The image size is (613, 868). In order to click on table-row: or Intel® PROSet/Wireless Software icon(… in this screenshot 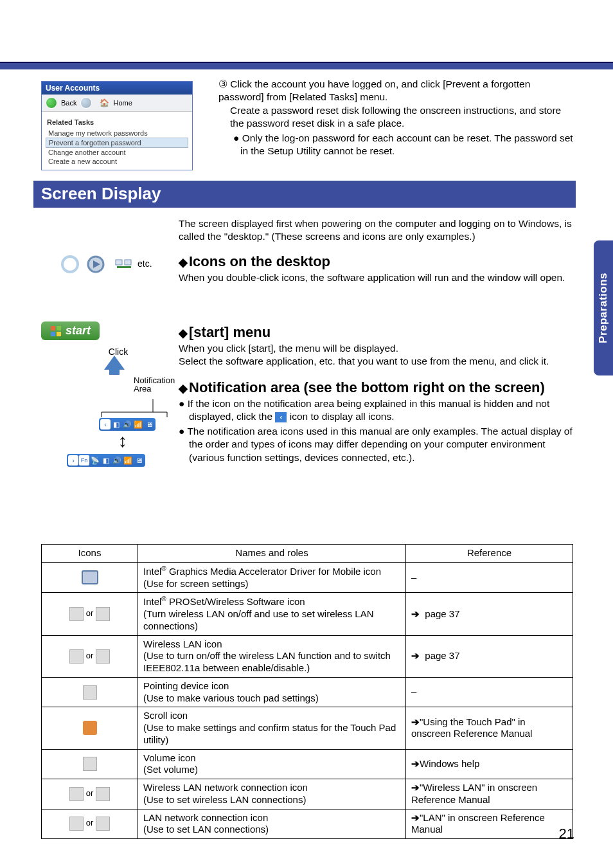, I will do `click(307, 614)`.